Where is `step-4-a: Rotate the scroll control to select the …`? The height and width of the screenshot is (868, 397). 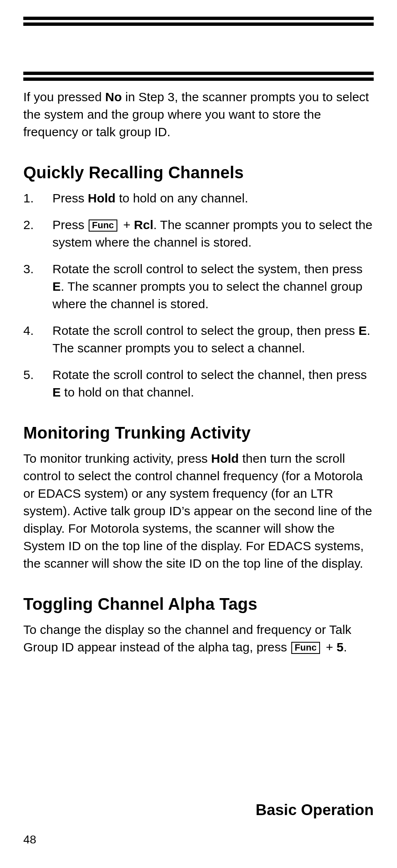 step-4-a: Rotate the scroll control to select the … is located at coordinates (206, 331).